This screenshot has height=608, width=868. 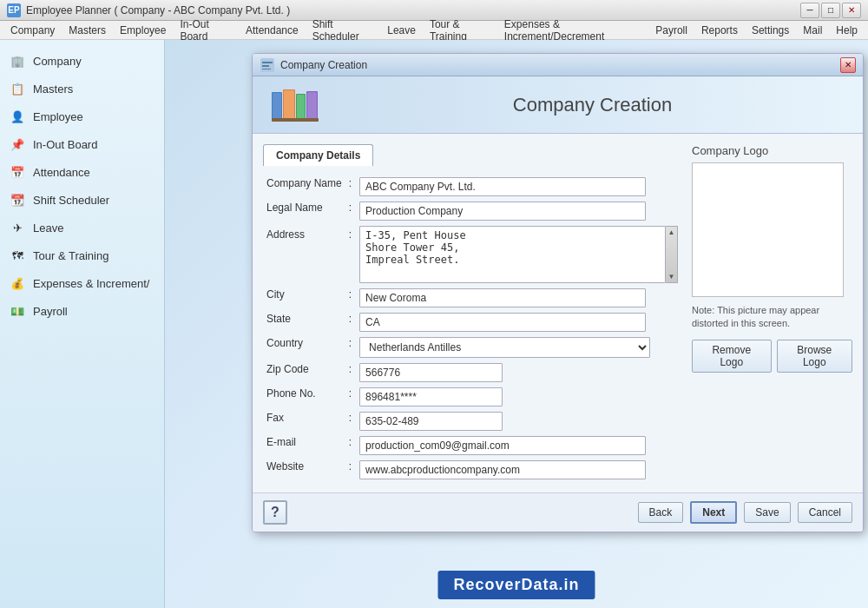 What do you see at coordinates (732, 356) in the screenshot?
I see `remove-logo-button: Remove Logo` at bounding box center [732, 356].